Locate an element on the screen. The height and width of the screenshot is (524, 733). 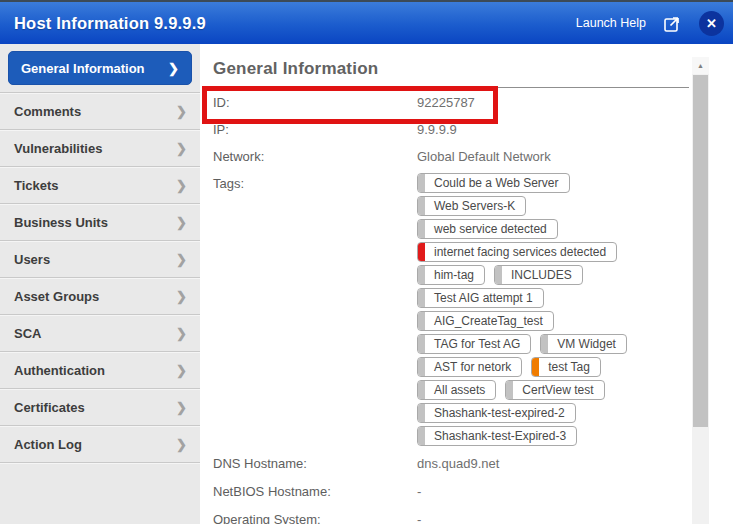
tag-label: test Tag is located at coordinates (570, 367).